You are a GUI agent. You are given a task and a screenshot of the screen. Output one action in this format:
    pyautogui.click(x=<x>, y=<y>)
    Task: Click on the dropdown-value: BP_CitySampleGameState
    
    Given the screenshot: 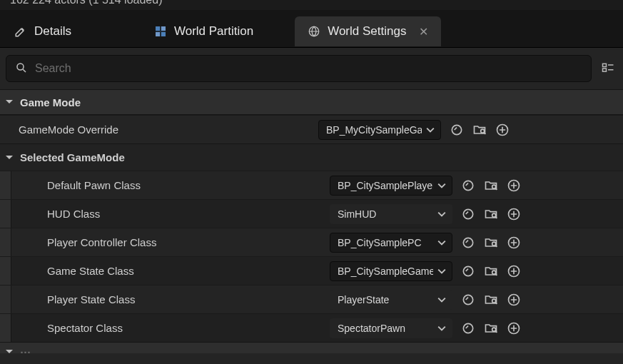 What is the action you would take?
    pyautogui.click(x=385, y=271)
    